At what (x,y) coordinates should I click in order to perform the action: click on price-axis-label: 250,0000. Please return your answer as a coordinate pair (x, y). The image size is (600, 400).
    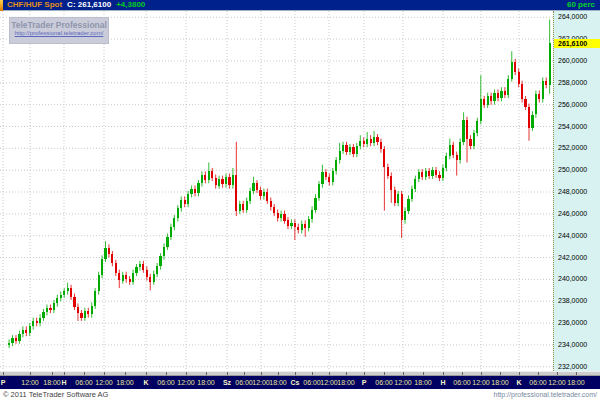
    Looking at the image, I should click on (572, 170).